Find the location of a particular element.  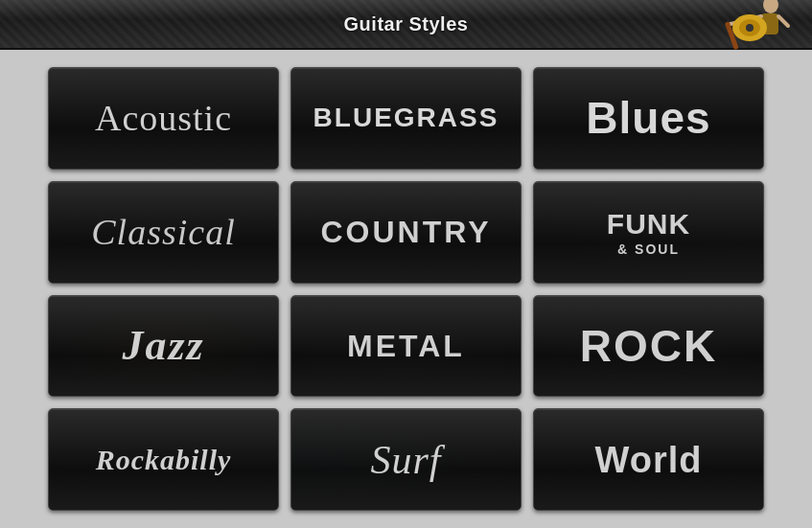

card-label-funk: FUNK& SOUL is located at coordinates (648, 232).